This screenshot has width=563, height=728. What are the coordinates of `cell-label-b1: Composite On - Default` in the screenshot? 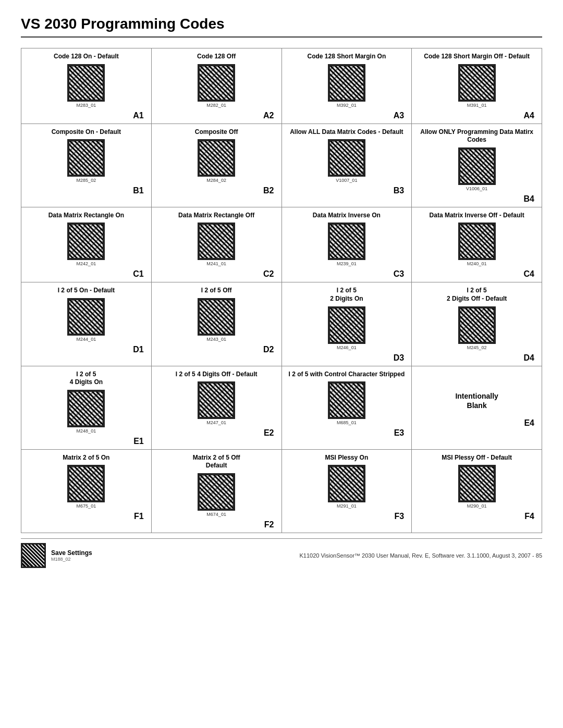 It's located at (87, 132).